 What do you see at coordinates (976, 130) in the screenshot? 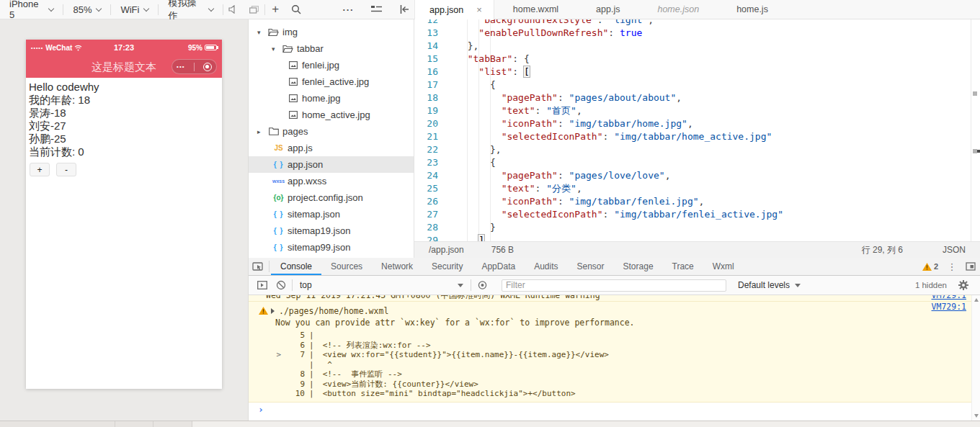
I see `editor-scrollbar` at bounding box center [976, 130].